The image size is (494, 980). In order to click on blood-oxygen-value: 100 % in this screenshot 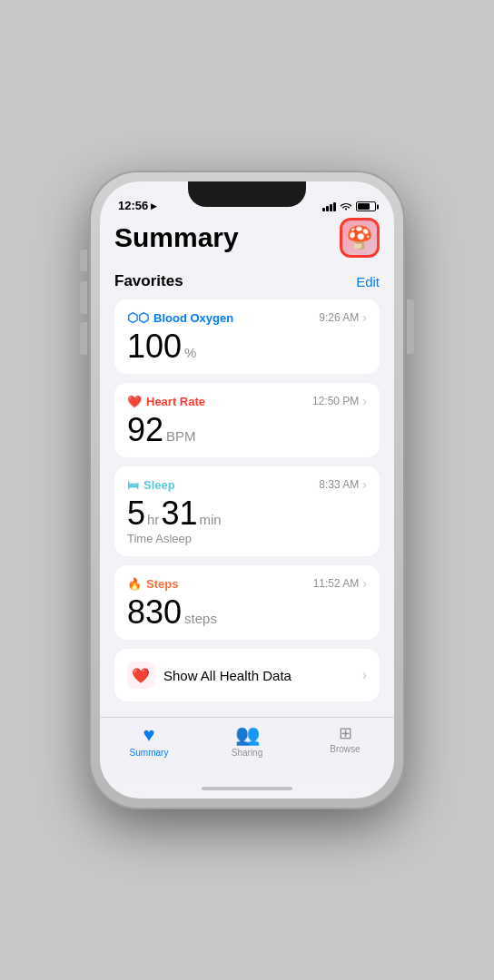, I will do `click(247, 347)`.